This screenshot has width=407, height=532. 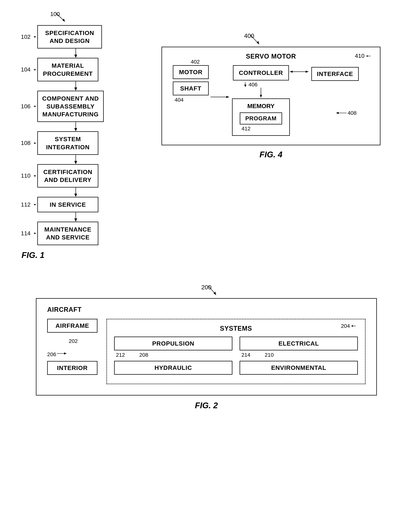 What do you see at coordinates (261, 118) in the screenshot?
I see `box-program: PROGRAM` at bounding box center [261, 118].